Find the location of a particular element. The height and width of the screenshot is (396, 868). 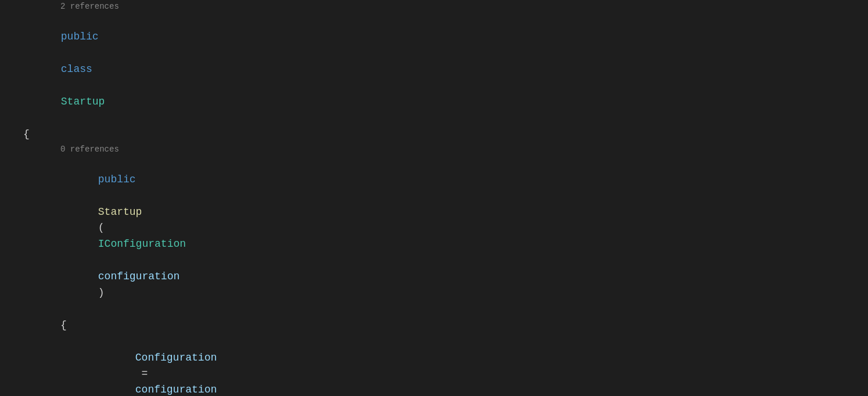

var-configuration: configuration is located at coordinates (176, 390).